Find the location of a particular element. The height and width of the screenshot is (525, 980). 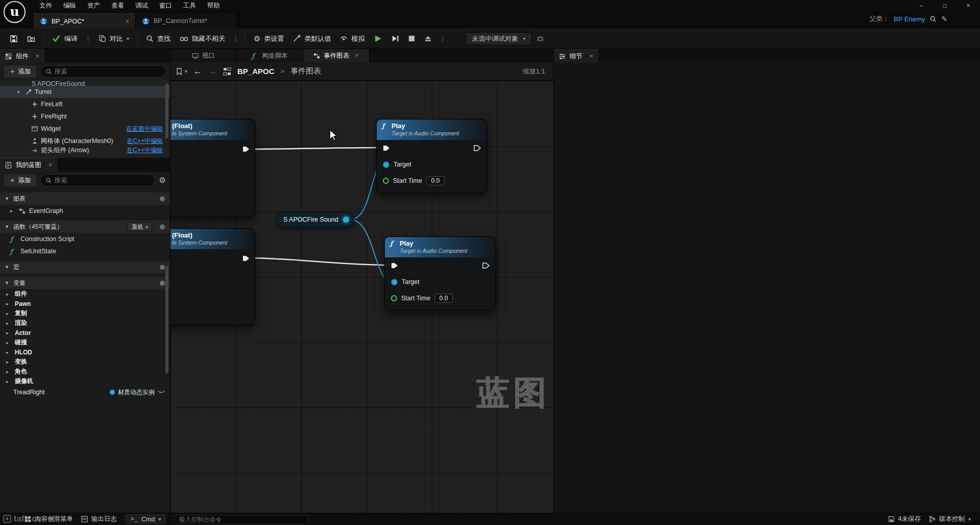

add-function-icon: ⊕ is located at coordinates (162, 227).